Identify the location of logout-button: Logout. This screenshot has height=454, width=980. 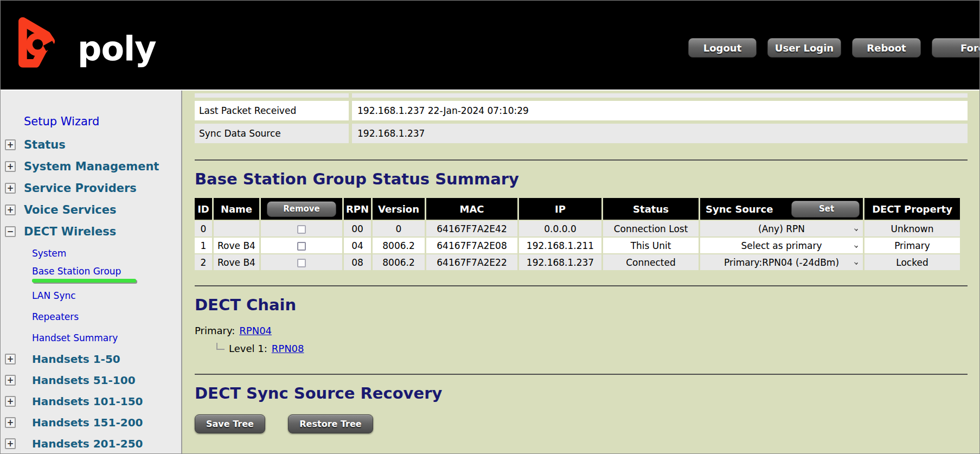
(722, 48).